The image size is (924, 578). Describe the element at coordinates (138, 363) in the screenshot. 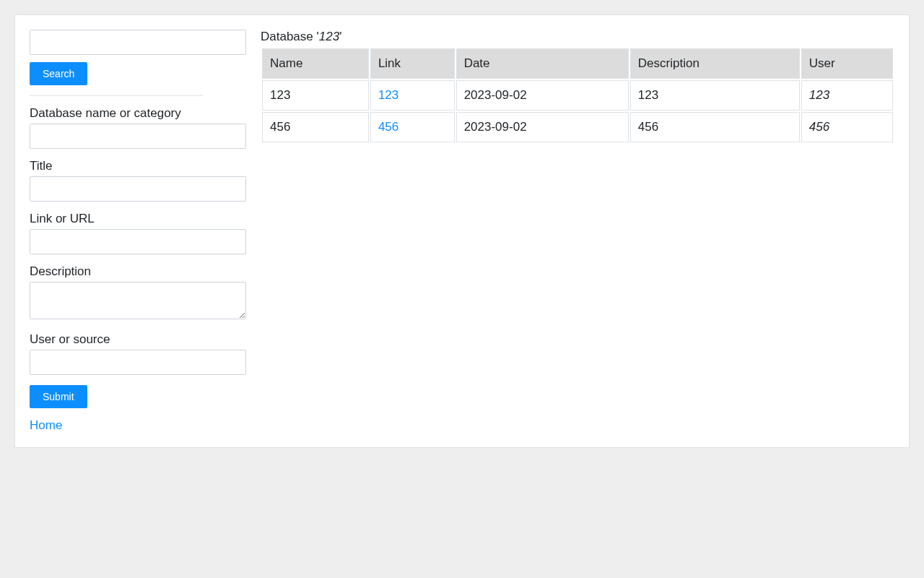

I see `user-input` at that location.